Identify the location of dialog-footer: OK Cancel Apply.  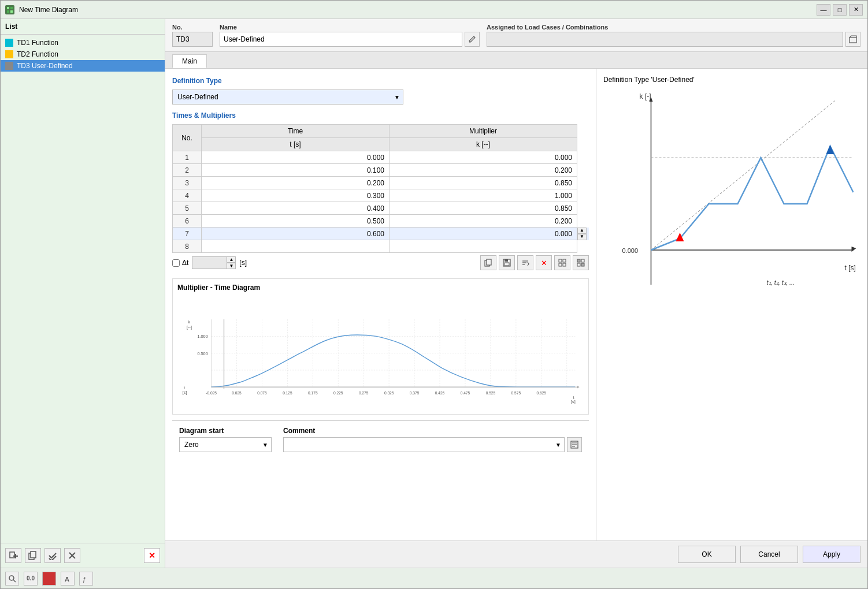
(517, 554).